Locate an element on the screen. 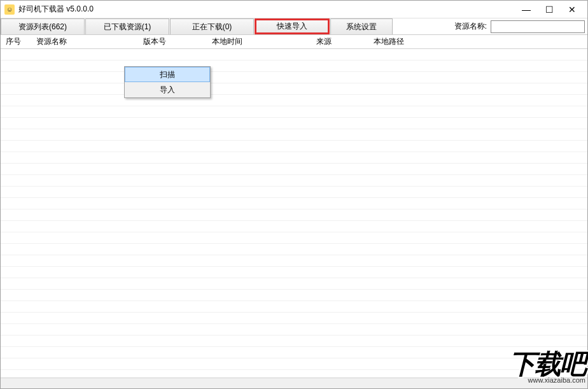 This screenshot has height=389, width=588. col-version: 版本号 is located at coordinates (172, 42).